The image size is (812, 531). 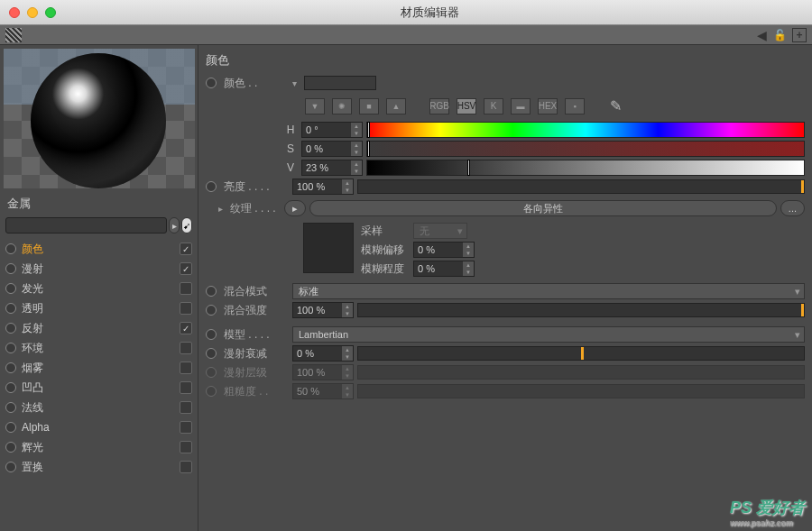 I want to click on search-go-button: ▸, so click(x=174, y=225).